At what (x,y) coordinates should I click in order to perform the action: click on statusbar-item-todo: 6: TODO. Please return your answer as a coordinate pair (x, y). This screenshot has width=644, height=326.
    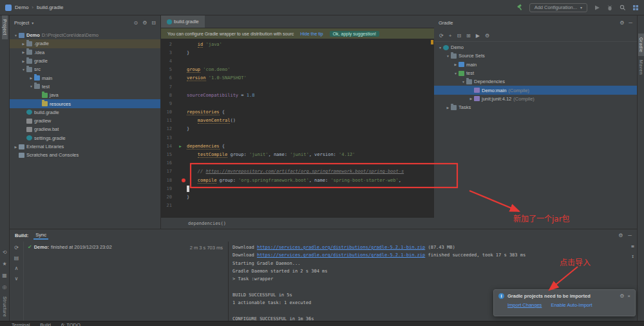
    Looking at the image, I should click on (71, 323).